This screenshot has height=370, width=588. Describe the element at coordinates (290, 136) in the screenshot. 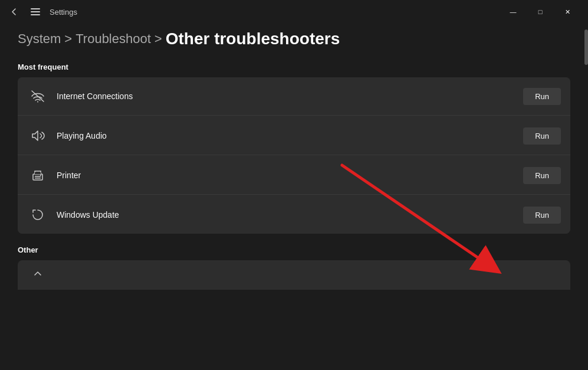

I see `playing-audio-label: Playing Audio` at that location.